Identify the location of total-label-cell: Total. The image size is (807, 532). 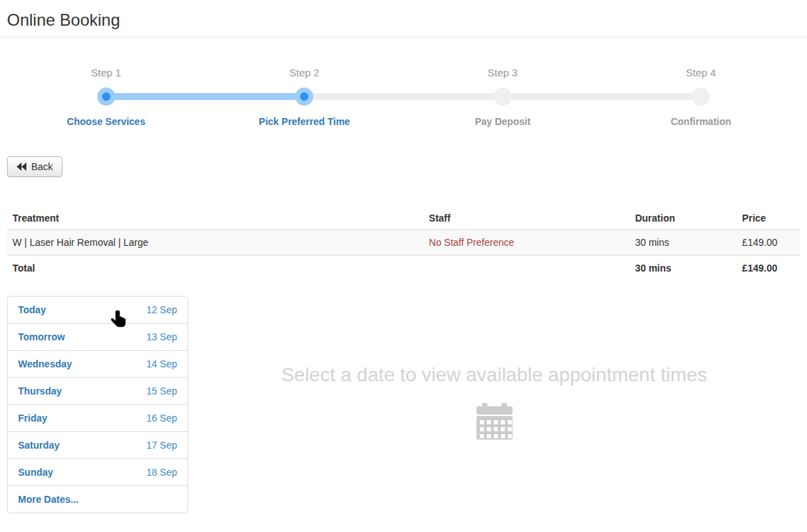
(215, 268).